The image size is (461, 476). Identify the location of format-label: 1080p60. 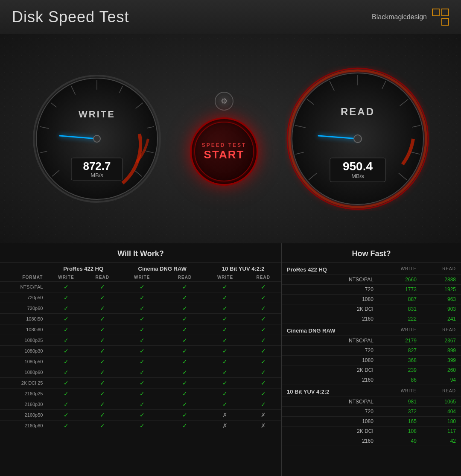
(23, 372).